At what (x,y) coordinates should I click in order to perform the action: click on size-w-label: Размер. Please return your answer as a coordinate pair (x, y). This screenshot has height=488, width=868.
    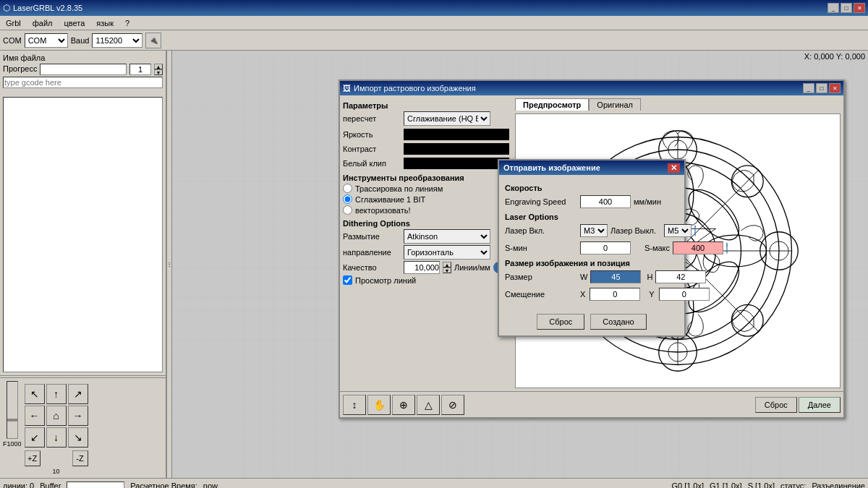
    Looking at the image, I should click on (541, 277).